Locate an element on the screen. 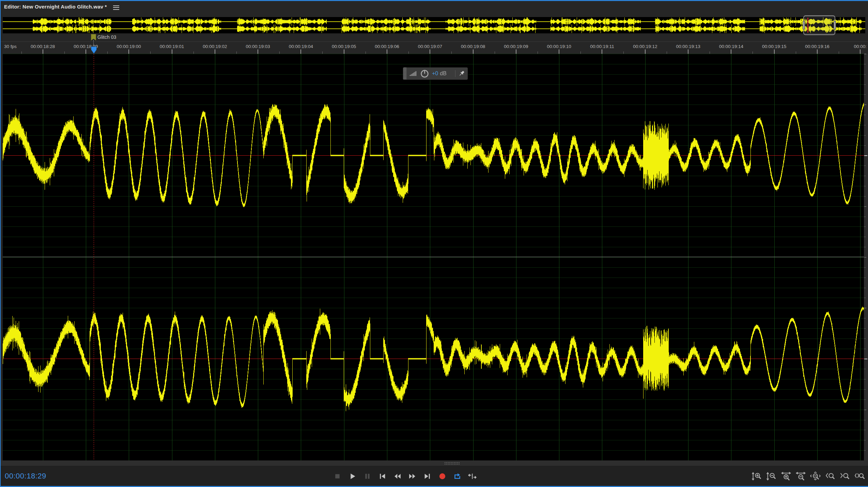 This screenshot has height=487, width=868. stop-icon is located at coordinates (337, 476).